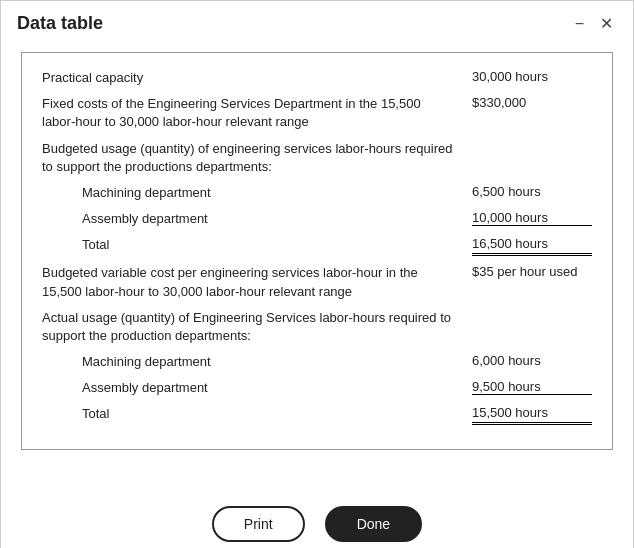  Describe the element at coordinates (60, 24) in the screenshot. I see `window-title: Data table` at that location.